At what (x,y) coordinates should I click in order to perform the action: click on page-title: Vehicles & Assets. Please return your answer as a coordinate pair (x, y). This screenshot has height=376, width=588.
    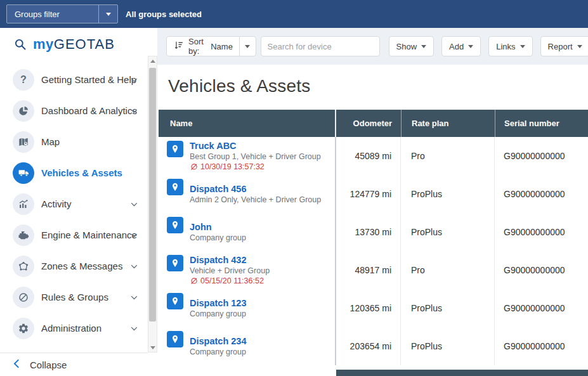
    Looking at the image, I should click on (378, 86).